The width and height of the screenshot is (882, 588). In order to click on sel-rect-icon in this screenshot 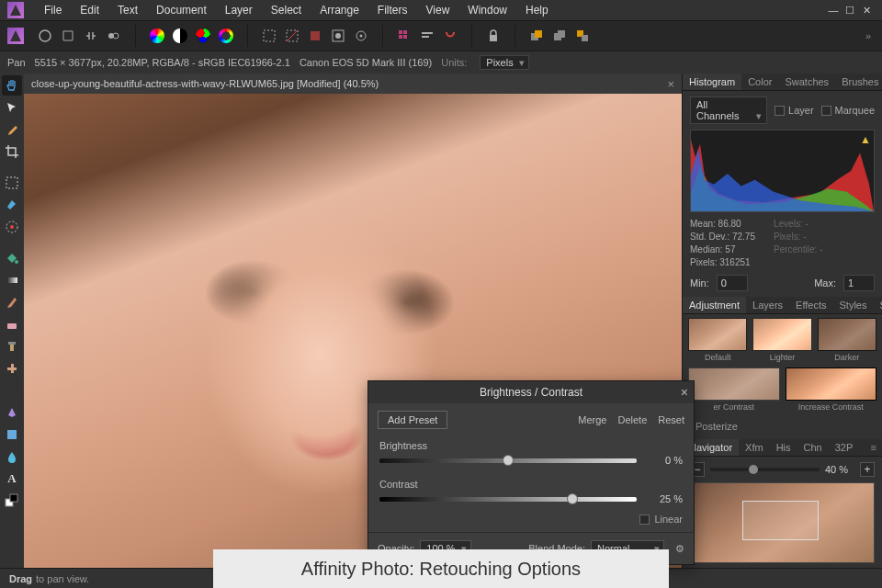, I will do `click(269, 36)`.